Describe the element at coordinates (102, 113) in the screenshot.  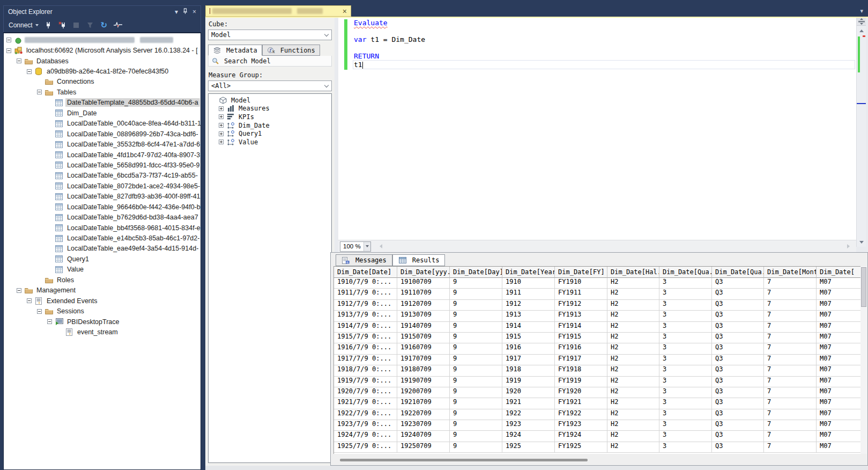
I see `oe-tree-item: Dim_Date` at that location.